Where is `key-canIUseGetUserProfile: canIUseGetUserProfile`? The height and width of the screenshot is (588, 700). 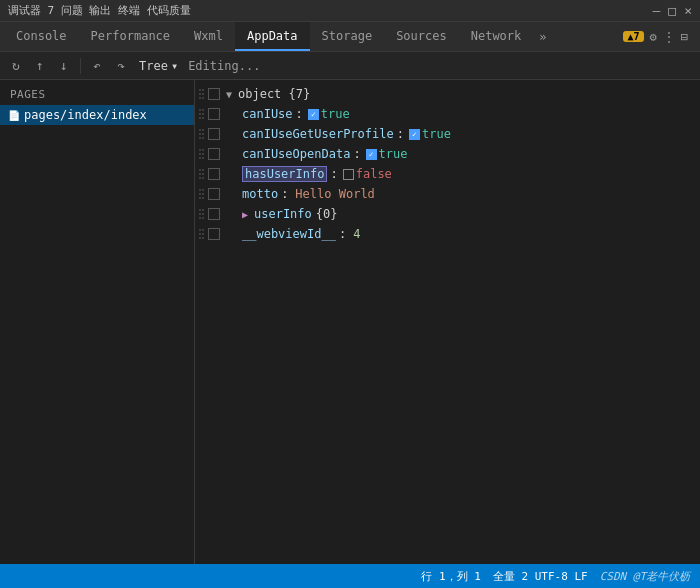
key-canIUseGetUserProfile: canIUseGetUserProfile is located at coordinates (318, 134).